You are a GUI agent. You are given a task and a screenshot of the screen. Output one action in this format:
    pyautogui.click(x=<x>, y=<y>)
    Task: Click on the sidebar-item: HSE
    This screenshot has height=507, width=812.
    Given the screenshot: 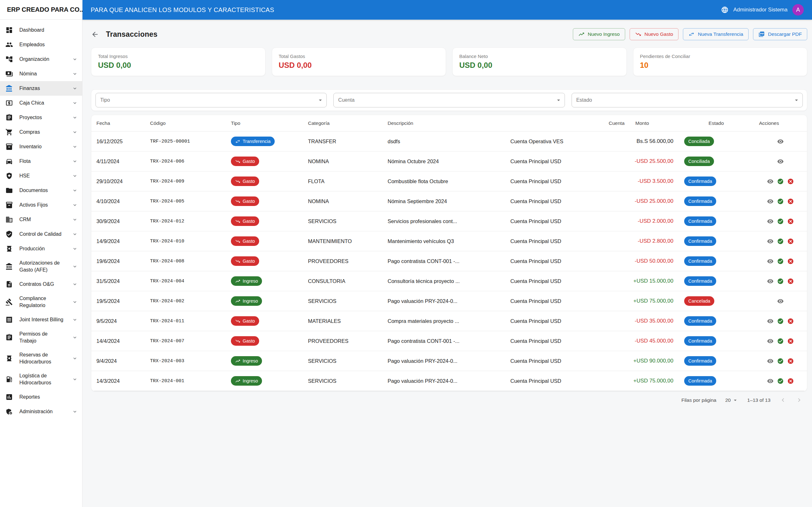 What is the action you would take?
    pyautogui.click(x=41, y=176)
    